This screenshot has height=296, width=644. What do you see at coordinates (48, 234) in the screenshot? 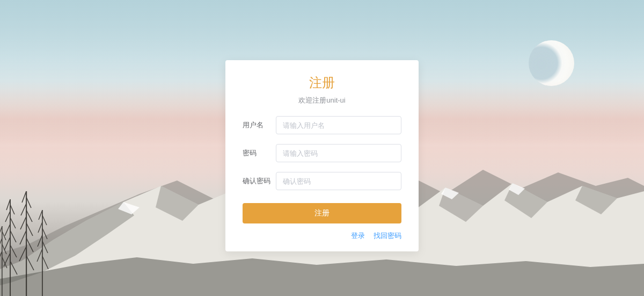
I see `trees-svg` at bounding box center [48, 234].